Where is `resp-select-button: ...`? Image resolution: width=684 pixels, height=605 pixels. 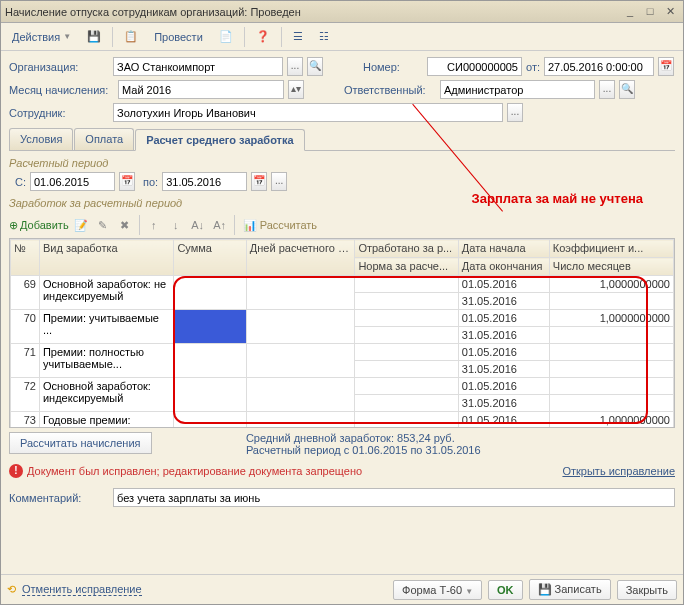 resp-select-button: ... is located at coordinates (607, 90).